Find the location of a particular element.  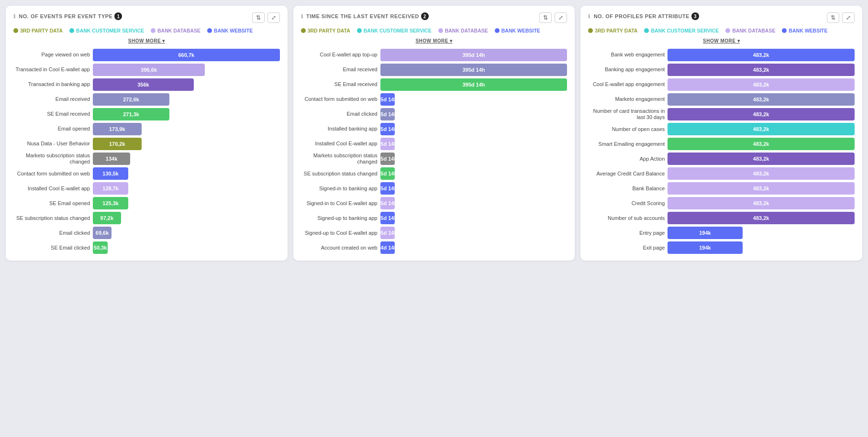

chart-row: Exit page194k is located at coordinates (722, 248).